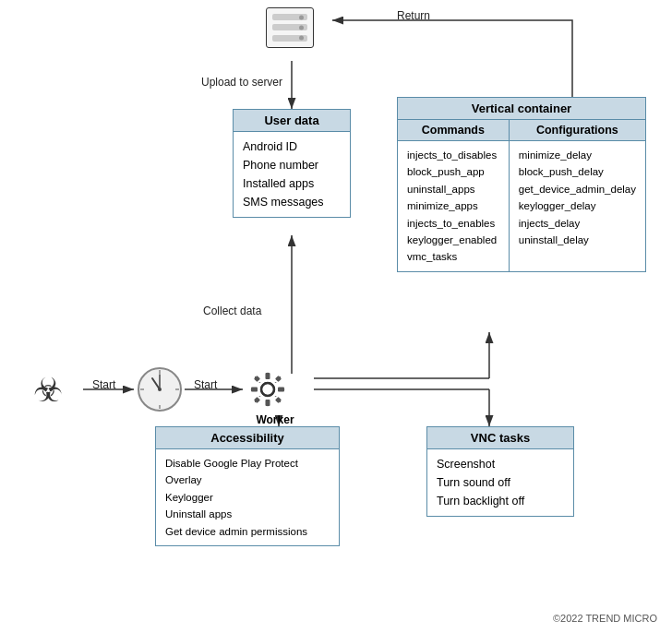 This screenshot has height=633, width=672. Describe the element at coordinates (292, 184) in the screenshot. I see `list-item: Installed apps` at that location.